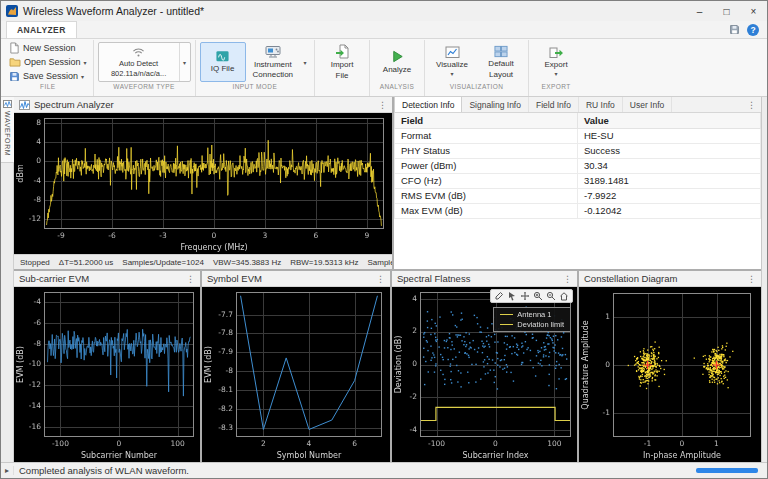 The image size is (768, 479). I want to click on default-layout-button: Default Layout, so click(501, 62).